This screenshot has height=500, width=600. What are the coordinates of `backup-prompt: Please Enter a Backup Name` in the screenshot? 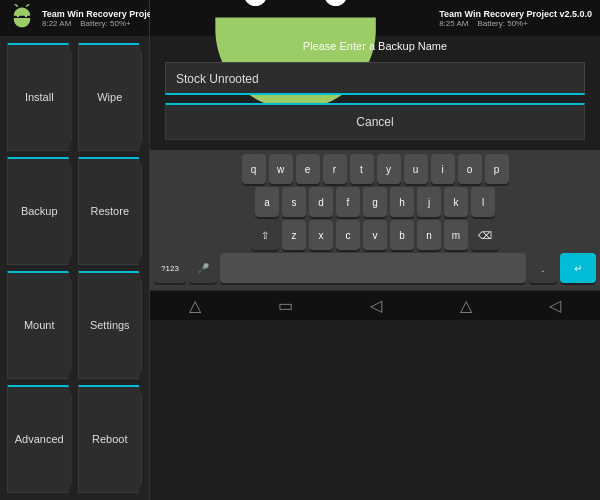 It's located at (375, 44).